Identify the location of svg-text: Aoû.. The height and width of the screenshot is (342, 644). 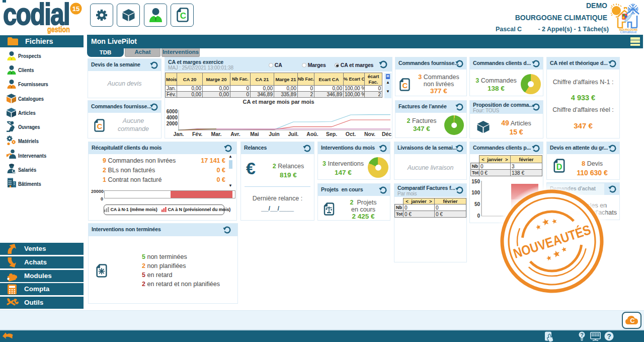
(312, 134).